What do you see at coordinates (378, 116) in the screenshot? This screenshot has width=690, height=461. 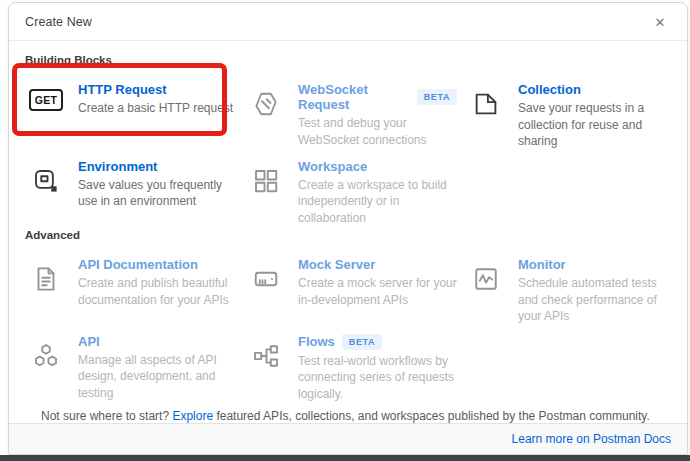 I see `item-text-block: WebSocket RequestBETATest and debug your…` at bounding box center [378, 116].